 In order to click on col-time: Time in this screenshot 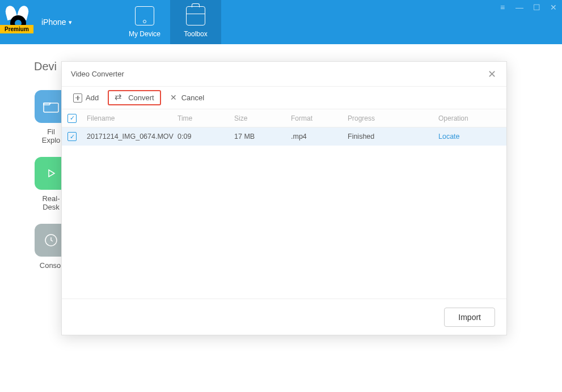, I will do `click(206, 118)`.